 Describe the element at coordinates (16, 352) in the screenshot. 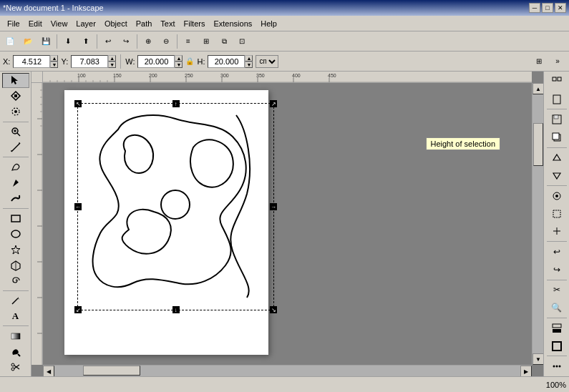

I see `tool-fill` at that location.